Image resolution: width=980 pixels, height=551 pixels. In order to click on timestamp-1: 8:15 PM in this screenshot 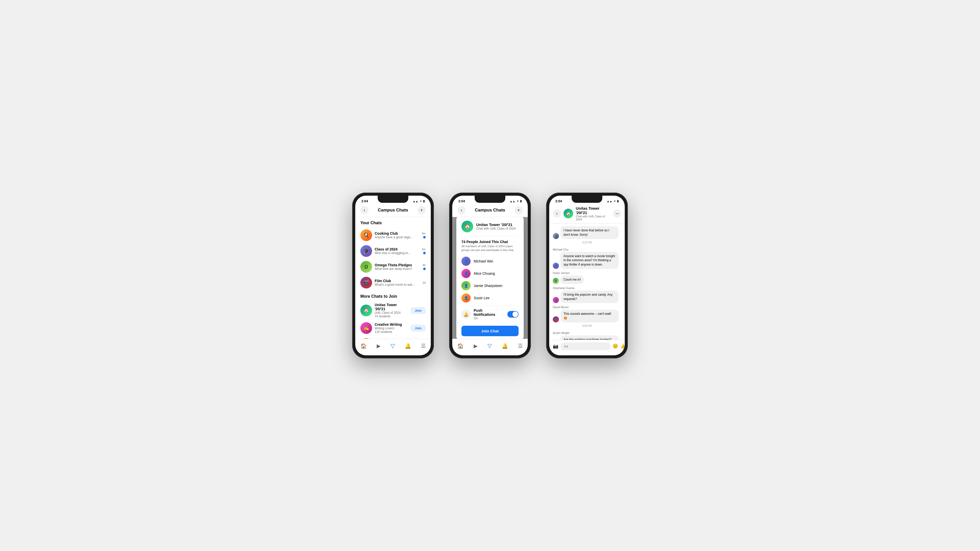, I will do `click(587, 243)`.